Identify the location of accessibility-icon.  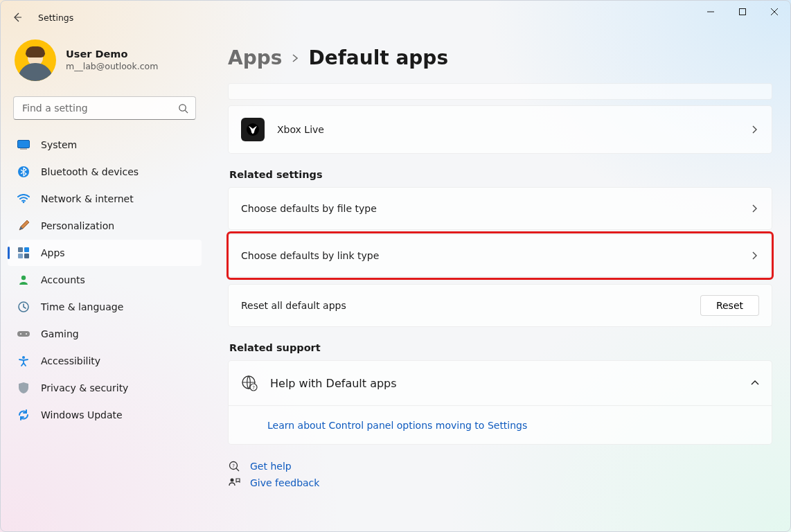
(24, 361).